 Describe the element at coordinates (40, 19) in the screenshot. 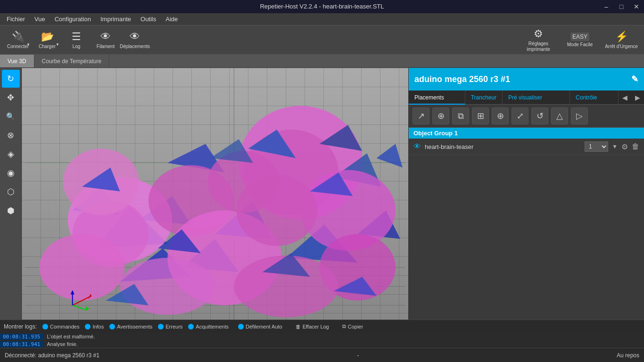

I see `menu-item-vue: Vue` at that location.